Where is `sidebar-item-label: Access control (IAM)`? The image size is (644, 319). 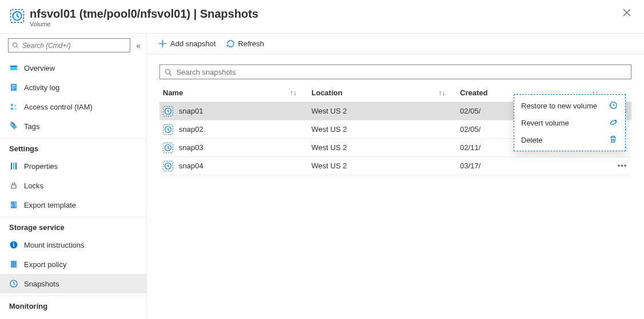 sidebar-item-label: Access control (IAM) is located at coordinates (58, 107).